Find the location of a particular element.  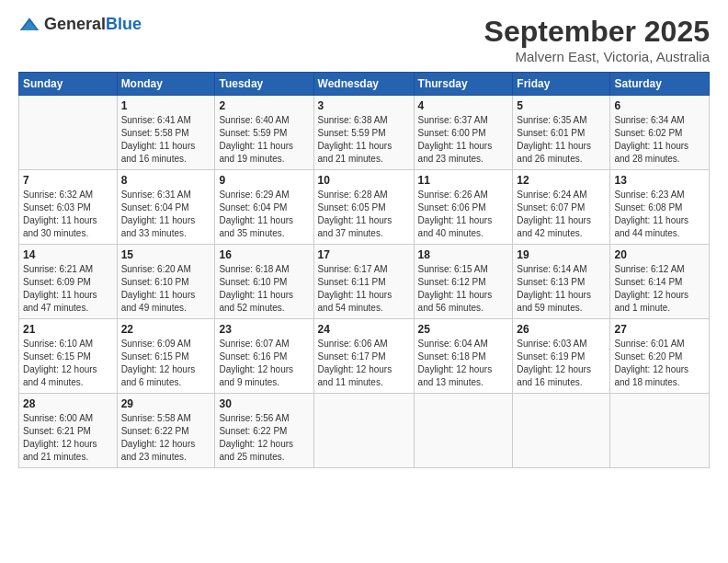

day-number: 11 is located at coordinates (463, 180).